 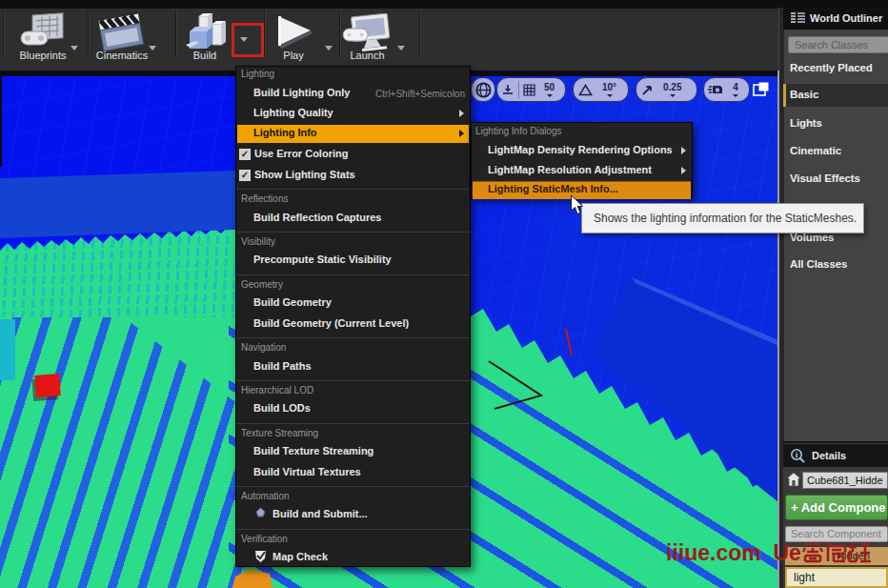 What do you see at coordinates (797, 456) in the screenshot?
I see `svg-text: i` at bounding box center [797, 456].